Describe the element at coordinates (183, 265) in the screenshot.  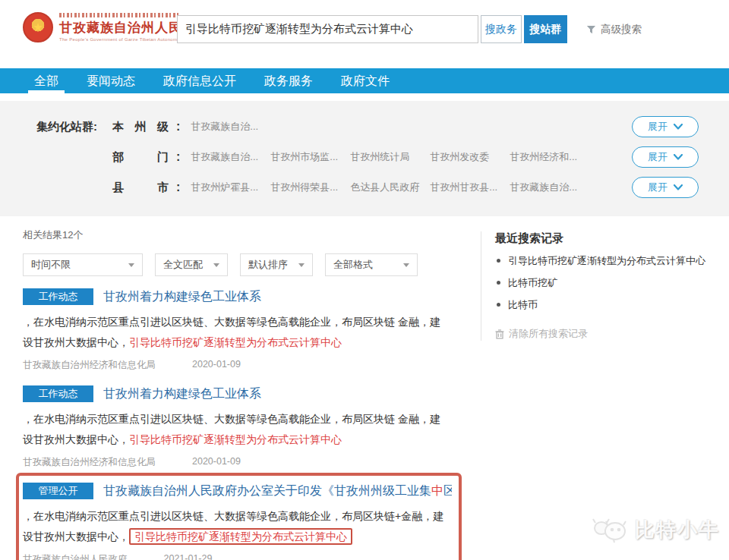
I see `filter-dropdown-label: 全文匹配` at that location.